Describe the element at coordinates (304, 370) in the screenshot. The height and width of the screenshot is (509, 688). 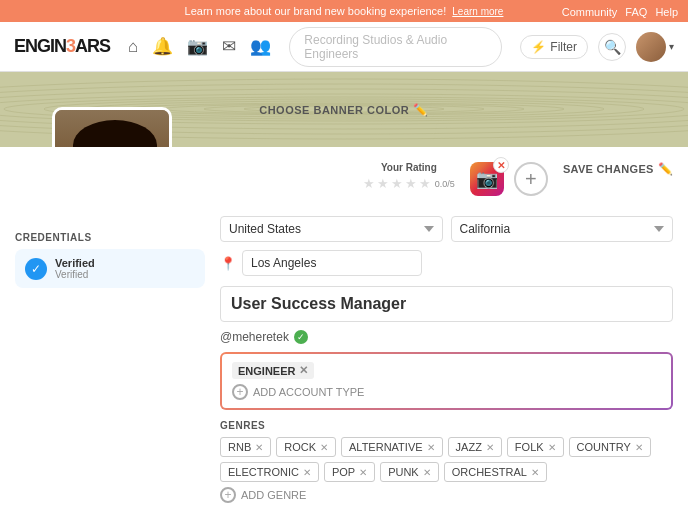
I see `remove-engineer-button: ✕` at that location.